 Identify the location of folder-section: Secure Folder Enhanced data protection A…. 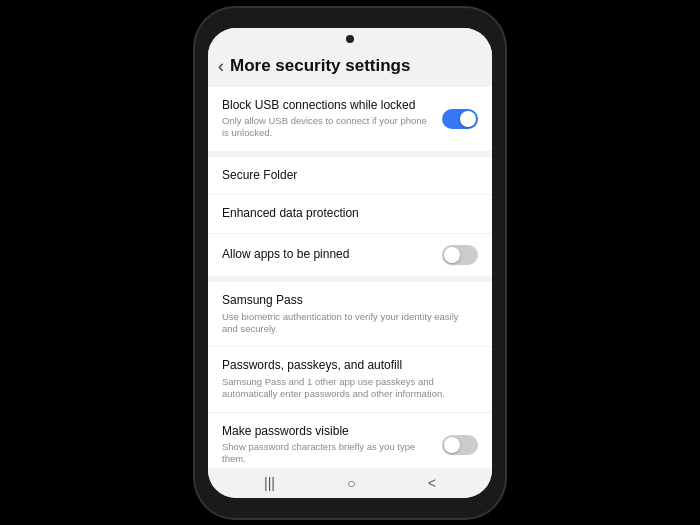
(350, 216).